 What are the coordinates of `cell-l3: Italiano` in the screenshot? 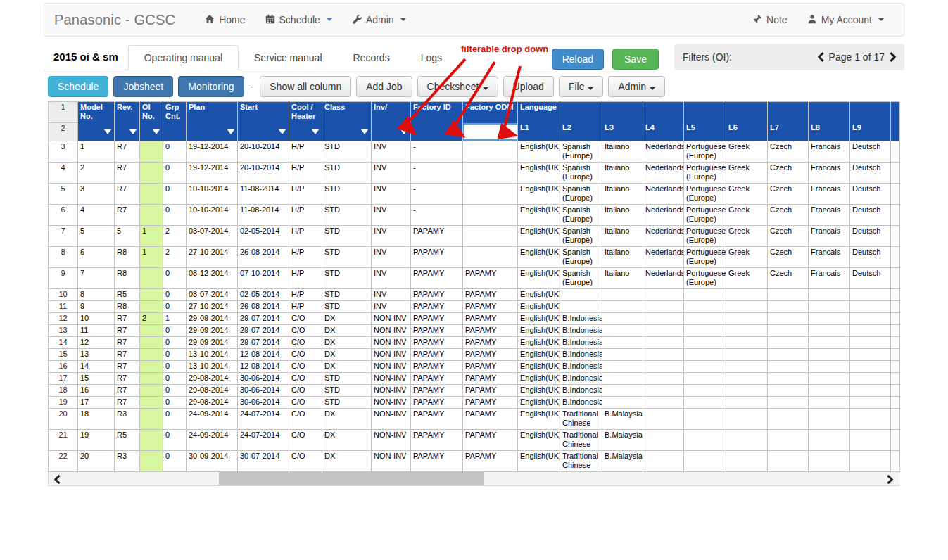 It's located at (623, 151).